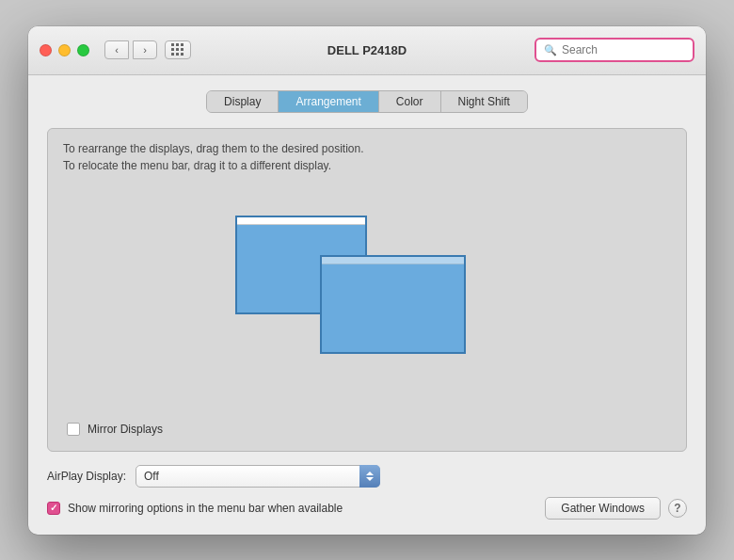 This screenshot has height=560, width=734. Describe the element at coordinates (83, 51) in the screenshot. I see `maximize-button` at that location.